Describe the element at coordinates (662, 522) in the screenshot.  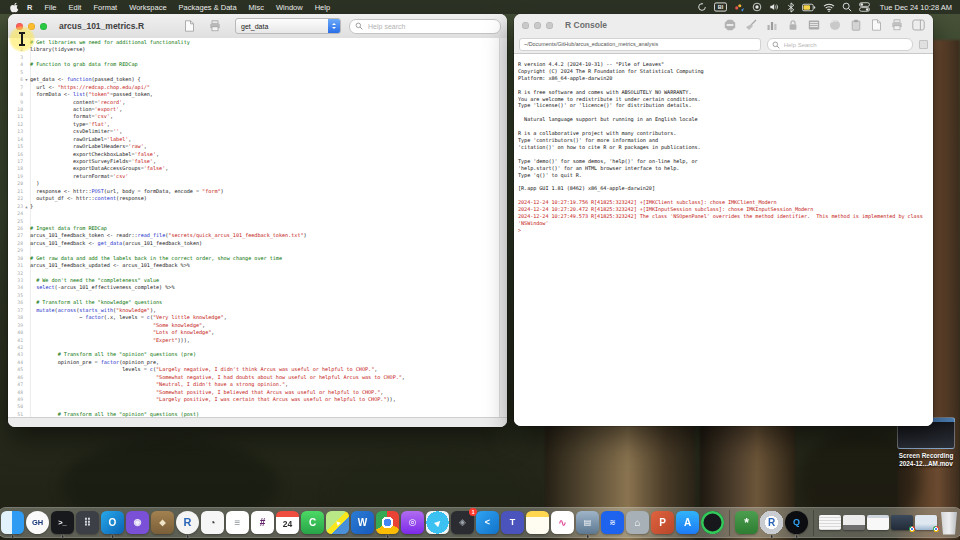
I see `dock-item-powerpoint: P` at that location.